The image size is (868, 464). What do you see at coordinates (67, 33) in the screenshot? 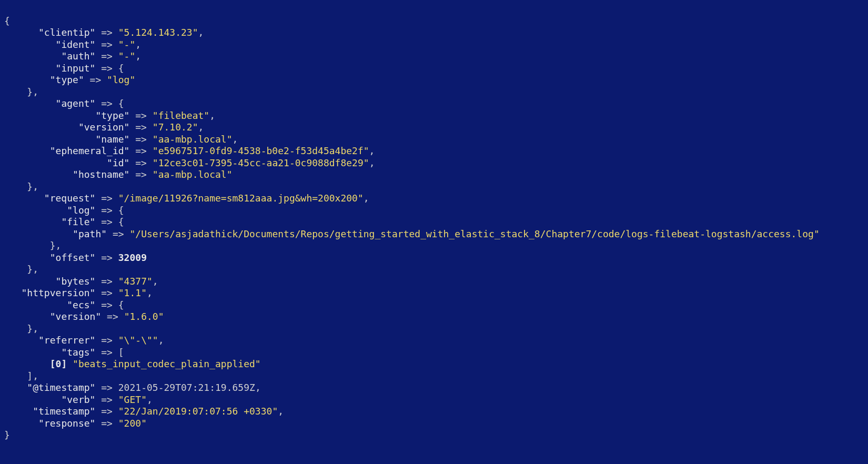
I see `key-clientip: "clientip"` at bounding box center [67, 33].